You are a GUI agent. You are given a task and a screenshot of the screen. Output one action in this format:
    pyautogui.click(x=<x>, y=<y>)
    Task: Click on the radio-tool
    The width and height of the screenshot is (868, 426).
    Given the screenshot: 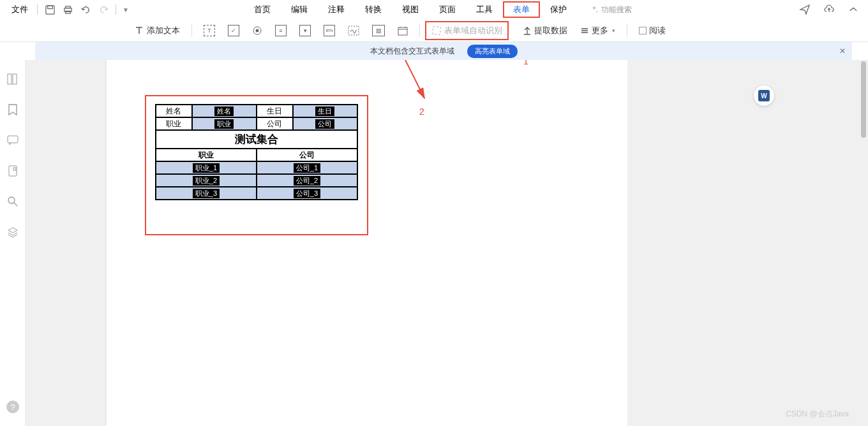 What is the action you would take?
    pyautogui.click(x=257, y=31)
    